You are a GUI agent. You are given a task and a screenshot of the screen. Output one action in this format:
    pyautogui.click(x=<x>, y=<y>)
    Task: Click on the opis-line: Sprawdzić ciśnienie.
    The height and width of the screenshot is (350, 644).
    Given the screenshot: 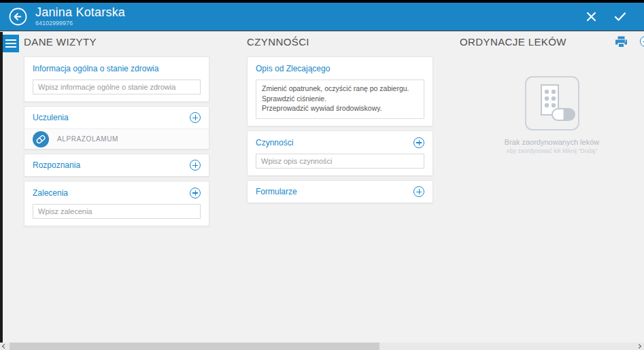 What is the action you would take?
    pyautogui.click(x=340, y=99)
    